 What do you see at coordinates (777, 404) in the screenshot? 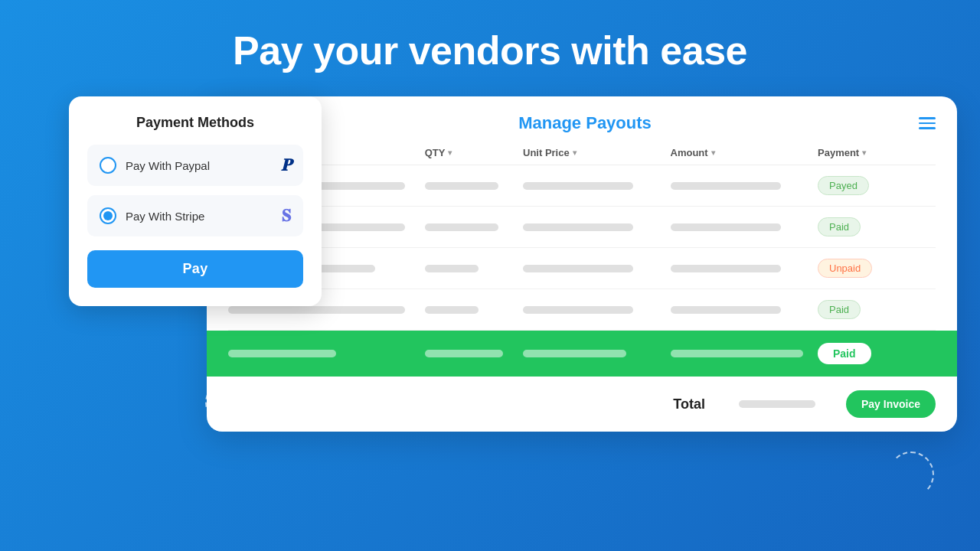
I see `total-amount-bar` at bounding box center [777, 404].